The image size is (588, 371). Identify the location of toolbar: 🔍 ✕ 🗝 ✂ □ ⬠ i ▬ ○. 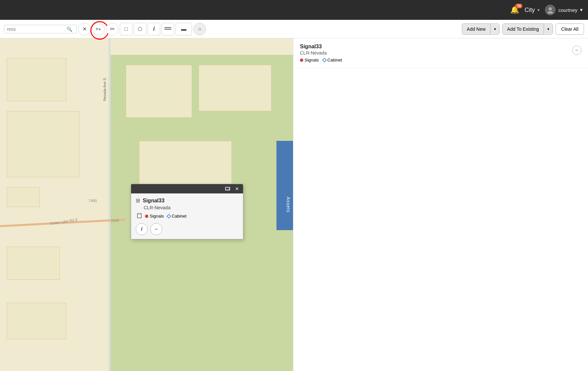
(294, 29).